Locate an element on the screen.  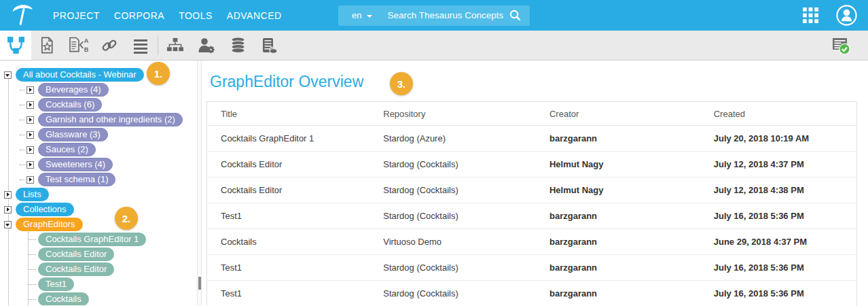
search-icon is located at coordinates (515, 15).